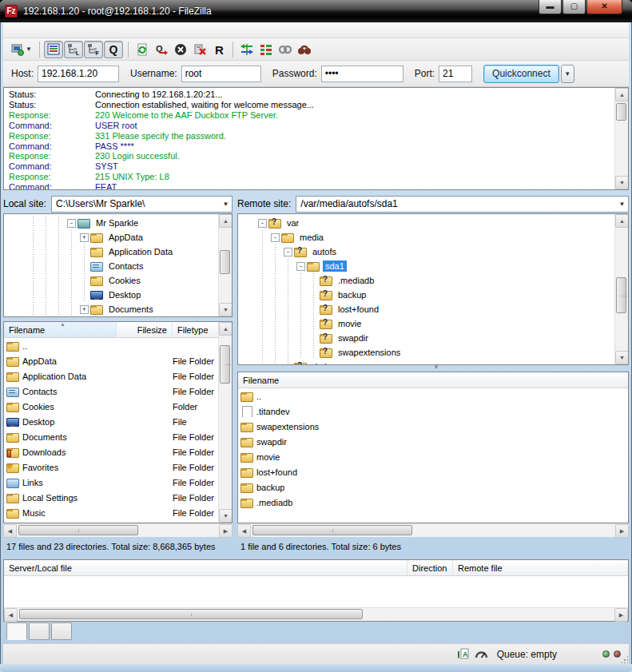 The height and width of the screenshot is (672, 632). Describe the element at coordinates (200, 50) in the screenshot. I see `disconnect-button` at that location.